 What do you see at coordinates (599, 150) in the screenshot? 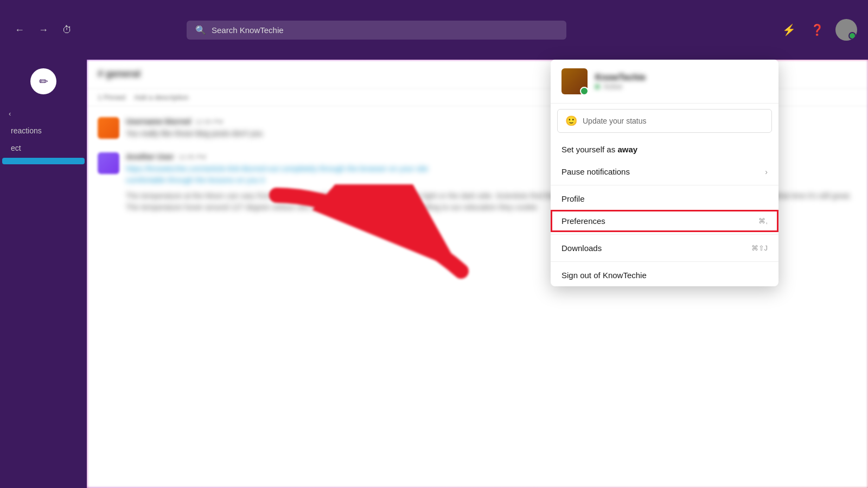
I see `away-label: Set yourself as away` at bounding box center [599, 150].